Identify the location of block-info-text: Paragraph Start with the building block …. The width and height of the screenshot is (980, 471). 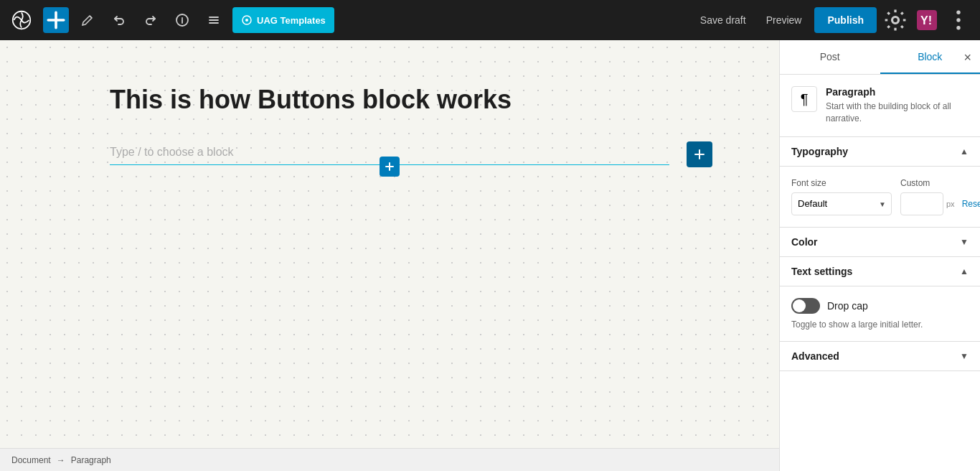
(897, 106).